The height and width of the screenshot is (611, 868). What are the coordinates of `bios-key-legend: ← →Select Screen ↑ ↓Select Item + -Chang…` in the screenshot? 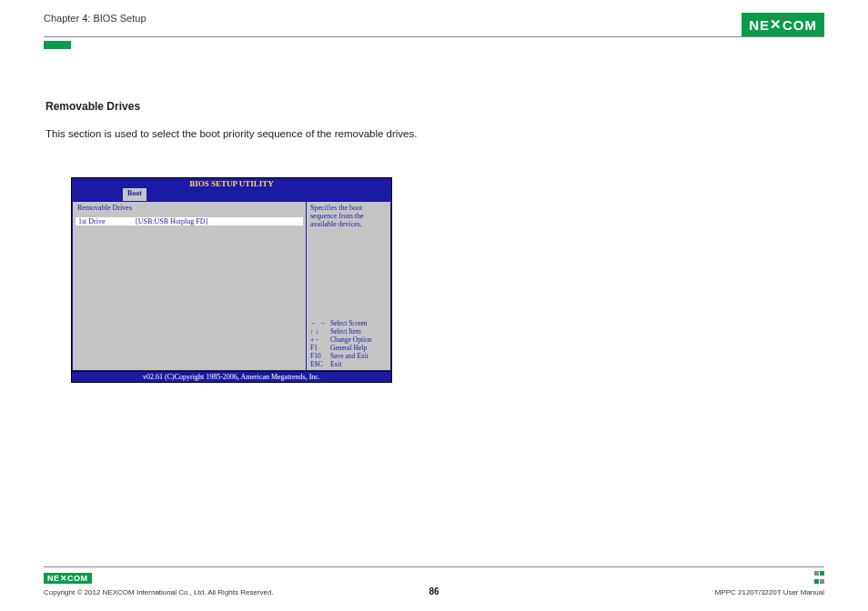 It's located at (348, 344).